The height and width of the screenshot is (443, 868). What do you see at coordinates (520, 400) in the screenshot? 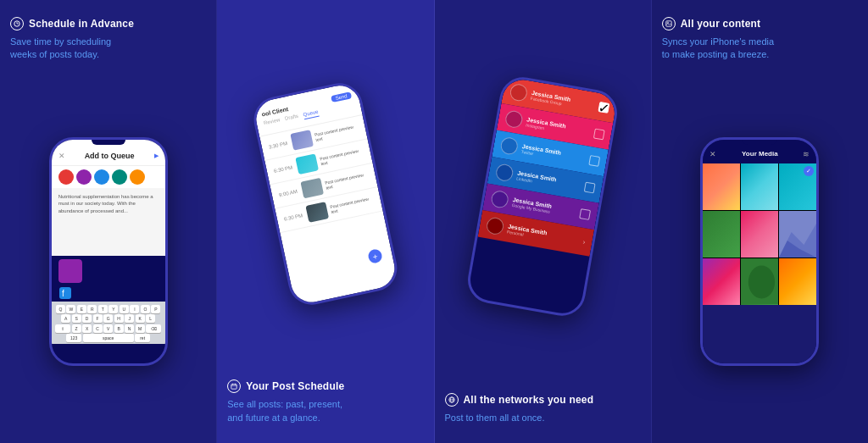
I see `feature-heading-3: All the networks you need` at bounding box center [520, 400].